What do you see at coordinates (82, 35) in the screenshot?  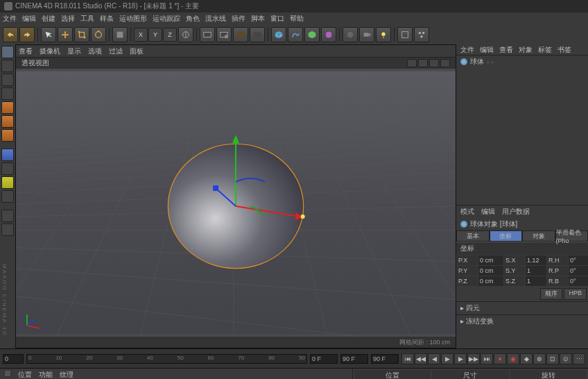 I see `scale-tool` at bounding box center [82, 35].